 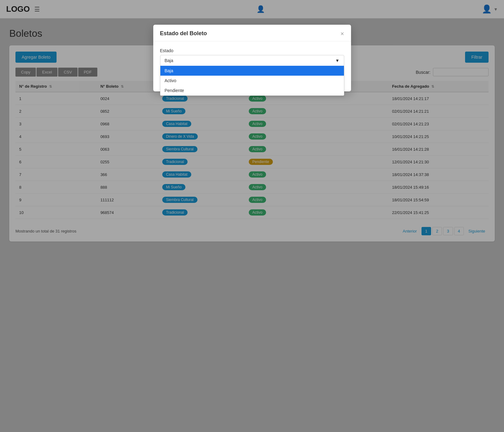 I want to click on option-baja: Baja, so click(x=252, y=71).